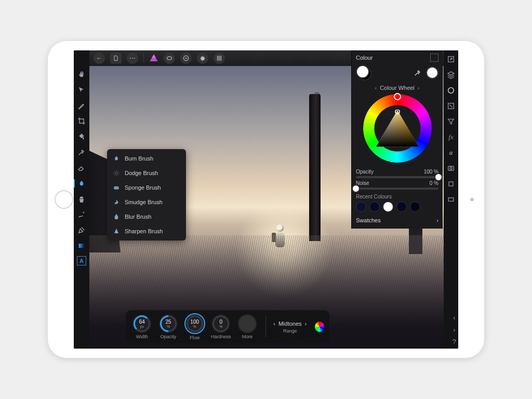 The height and width of the screenshot is (399, 532). What do you see at coordinates (397, 128) in the screenshot?
I see `colour-triangle` at bounding box center [397, 128].